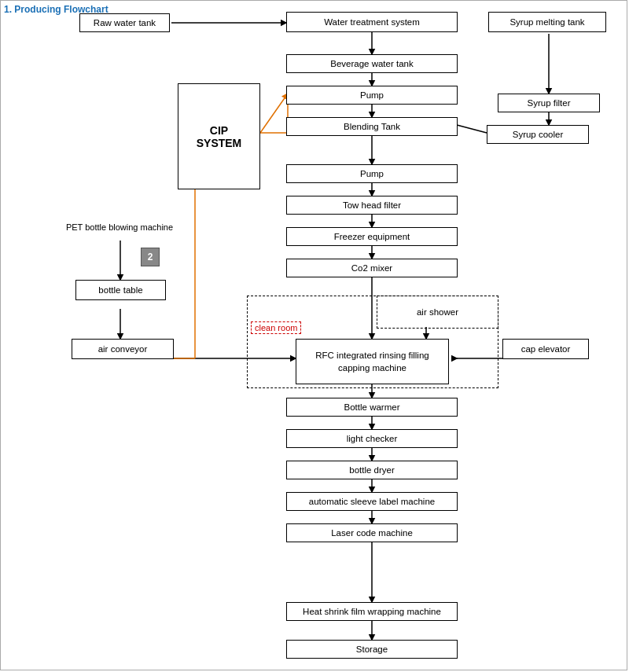  Describe the element at coordinates (372, 611) in the screenshot. I see `heat-shrink-label: Heat shrink film wrapping machine` at that location.